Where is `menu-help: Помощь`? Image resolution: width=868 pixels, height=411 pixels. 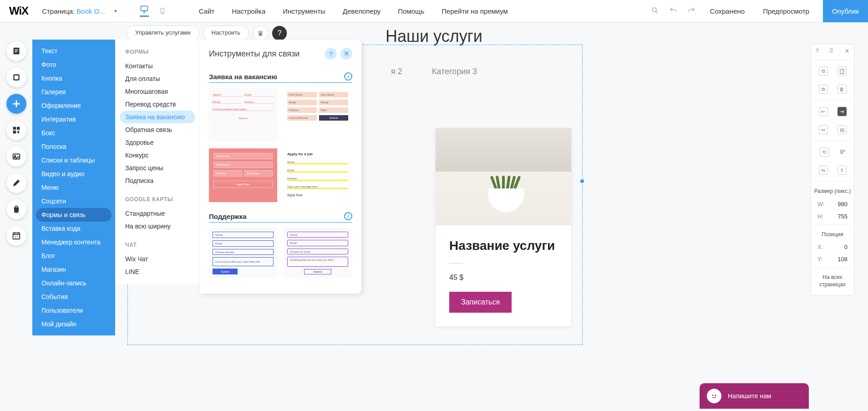
menu-help: Помощь is located at coordinates (411, 11).